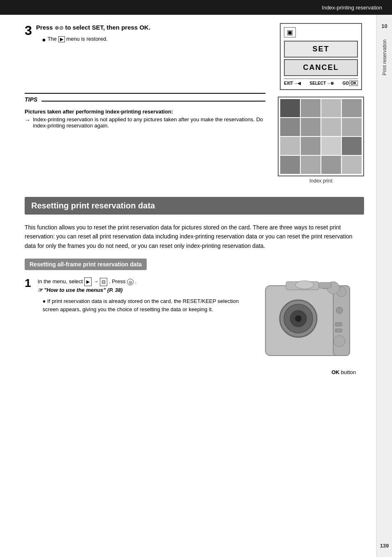 The image size is (392, 557). Describe the element at coordinates (321, 32) in the screenshot. I see `camera-screen-header: ▣` at that location.